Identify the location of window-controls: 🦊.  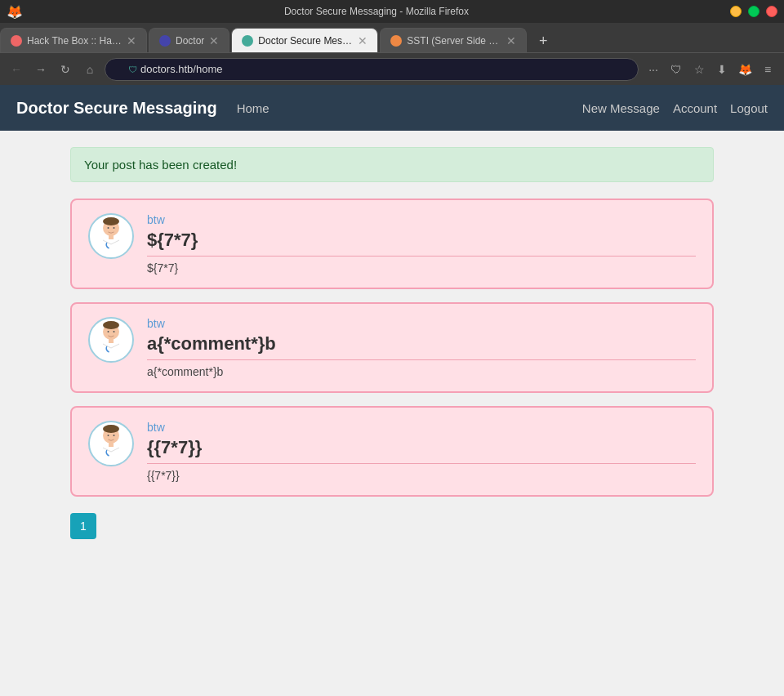
(15, 11).